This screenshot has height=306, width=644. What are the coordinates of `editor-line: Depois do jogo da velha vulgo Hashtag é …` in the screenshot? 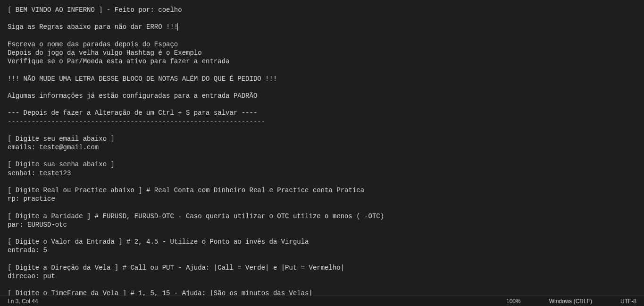 It's located at (322, 53).